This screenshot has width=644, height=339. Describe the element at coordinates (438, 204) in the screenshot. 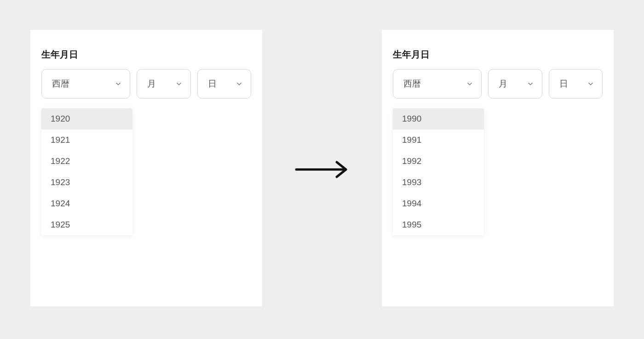

I see `dropdown-option: 1994` at that location.